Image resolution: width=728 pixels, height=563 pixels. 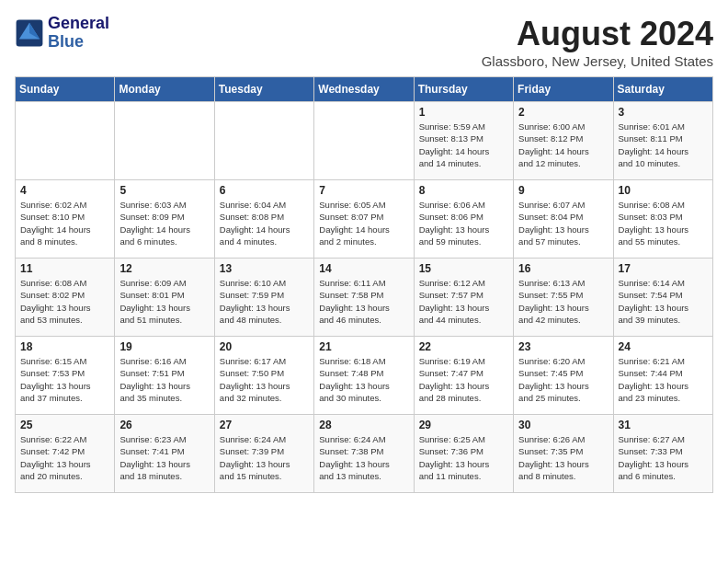 I want to click on calendar-cell: 29Sunrise: 6:25 AM Sunset: 7:36 PM Dayli…, so click(x=463, y=454).